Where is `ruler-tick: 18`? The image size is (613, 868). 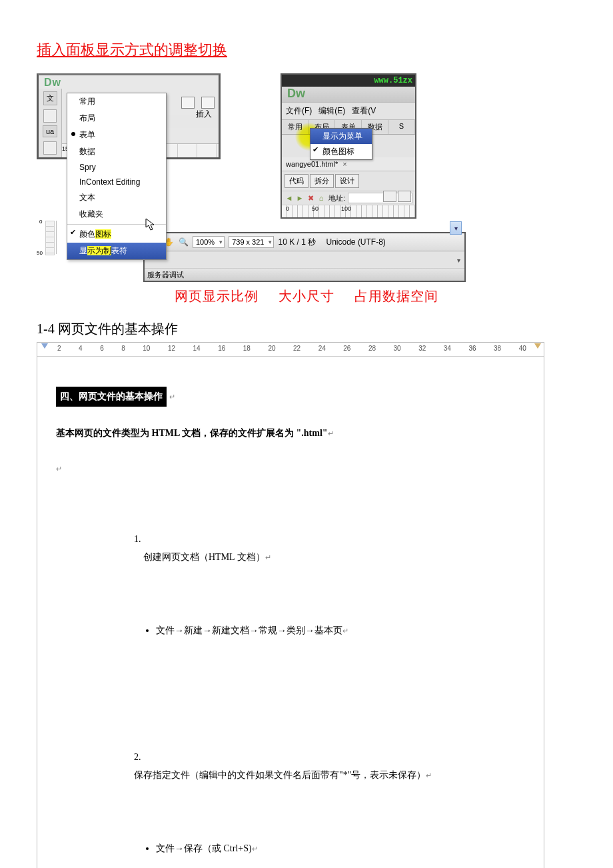 ruler-tick: 18 is located at coordinates (247, 348).